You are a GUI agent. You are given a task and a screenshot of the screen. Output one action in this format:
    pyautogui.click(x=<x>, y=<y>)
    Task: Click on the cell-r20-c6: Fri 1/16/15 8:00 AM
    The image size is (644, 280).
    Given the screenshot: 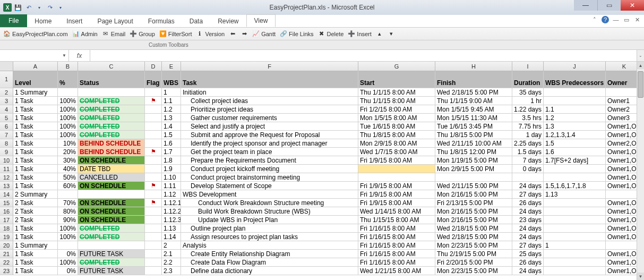 What is the action you would take?
    pyautogui.click(x=397, y=245)
    